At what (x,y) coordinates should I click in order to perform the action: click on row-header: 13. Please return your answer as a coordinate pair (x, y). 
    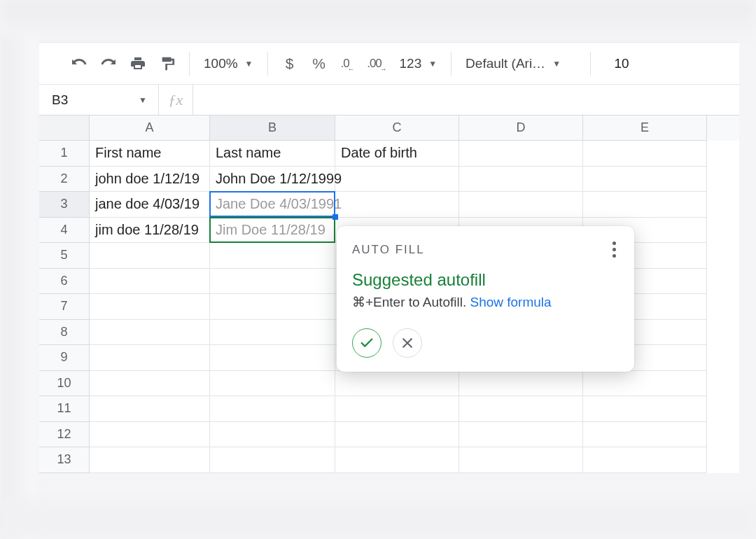
    Looking at the image, I should click on (64, 461).